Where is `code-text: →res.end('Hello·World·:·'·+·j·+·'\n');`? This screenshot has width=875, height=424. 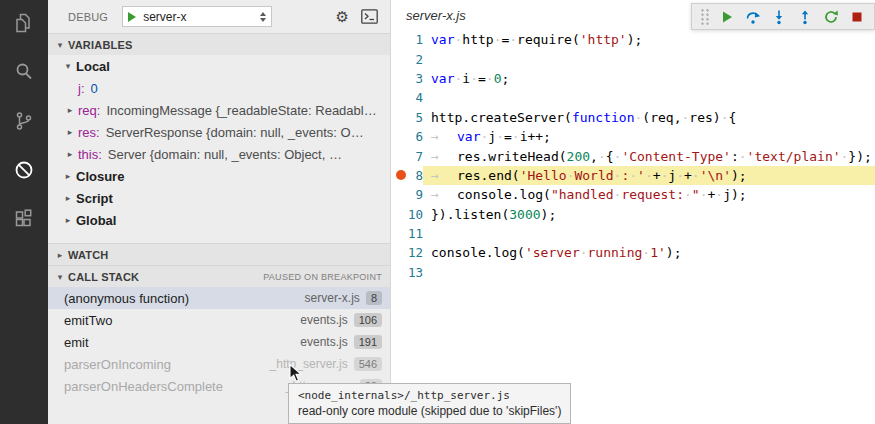
code-text: →res.end('Hello·World·:·'·+·j·+·'\n'); is located at coordinates (649, 176).